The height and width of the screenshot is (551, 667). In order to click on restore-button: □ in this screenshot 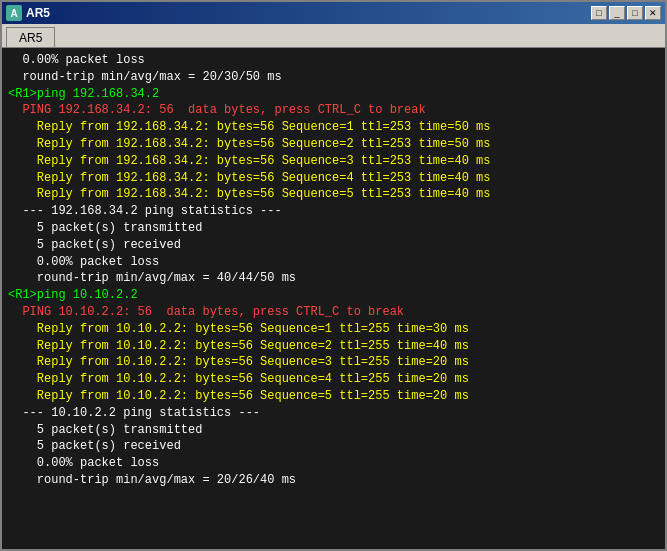, I will do `click(599, 13)`.